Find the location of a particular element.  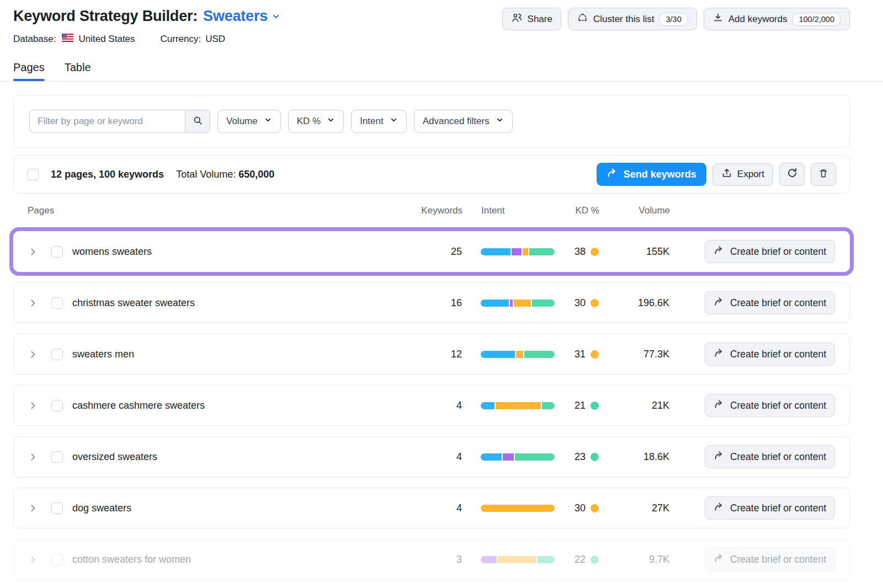

select-all-checkbox is located at coordinates (33, 174).